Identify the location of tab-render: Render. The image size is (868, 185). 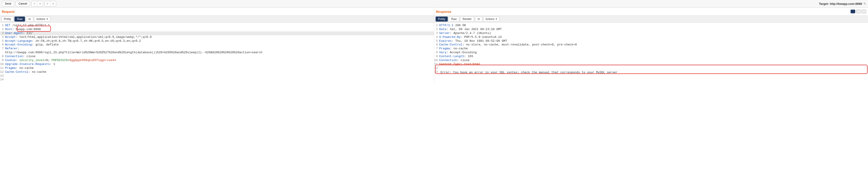
(467, 19).